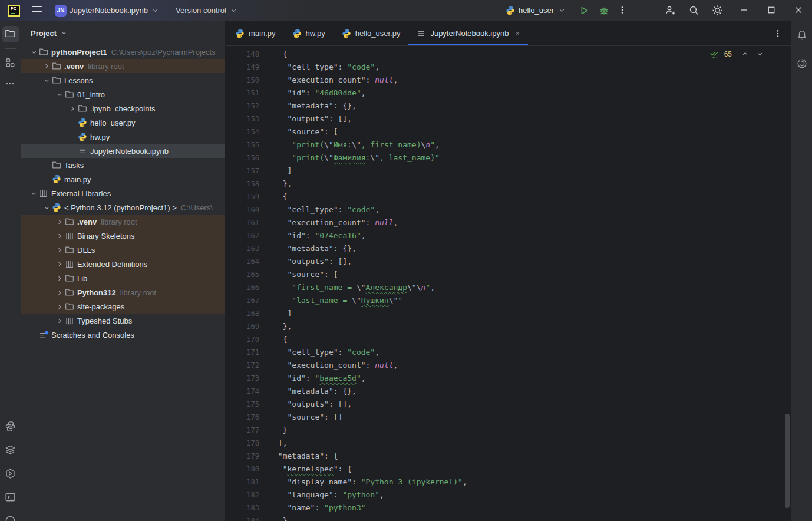 The height and width of the screenshot is (521, 812). What do you see at coordinates (508, 417) in the screenshot?
I see `code-line-176: 176 "source": []` at bounding box center [508, 417].